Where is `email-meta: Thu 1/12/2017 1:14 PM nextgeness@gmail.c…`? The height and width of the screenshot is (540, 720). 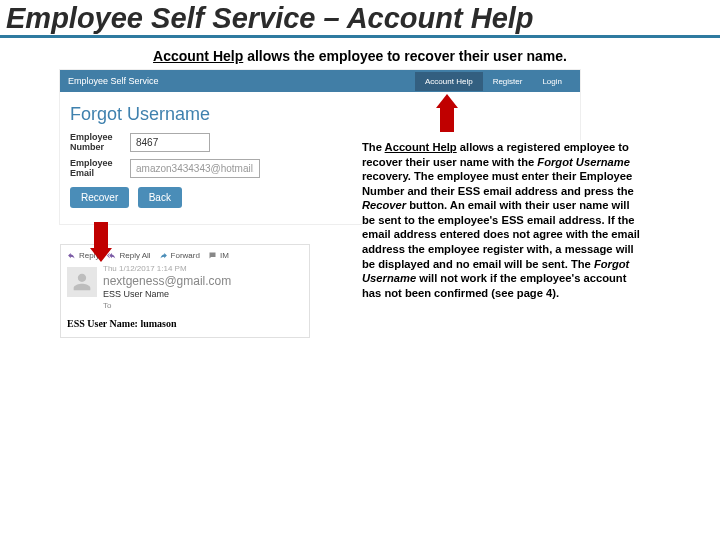 email-meta: Thu 1/12/2017 1:14 PM nextgeness@gmail.c… is located at coordinates (203, 287).